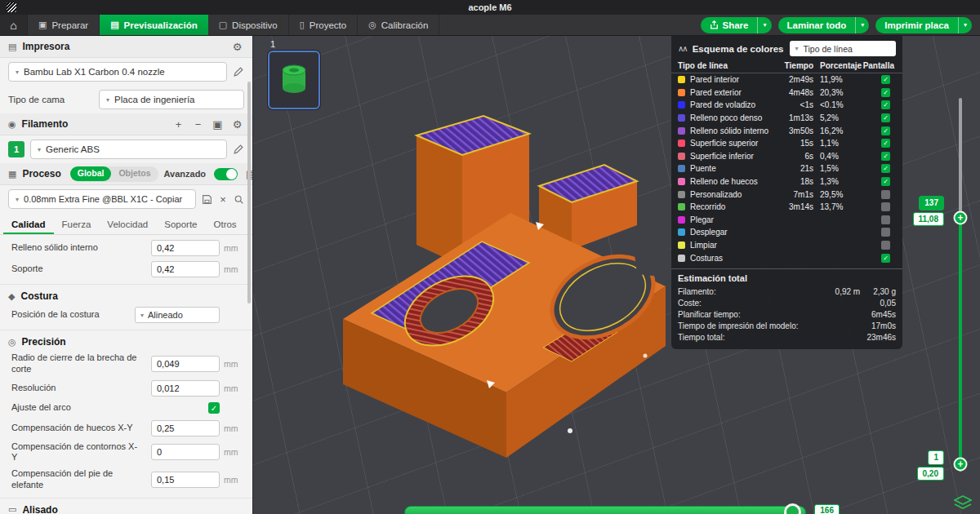 The width and height of the screenshot is (980, 514). What do you see at coordinates (230, 388) in the screenshot?
I see `unit-label: mm` at bounding box center [230, 388].